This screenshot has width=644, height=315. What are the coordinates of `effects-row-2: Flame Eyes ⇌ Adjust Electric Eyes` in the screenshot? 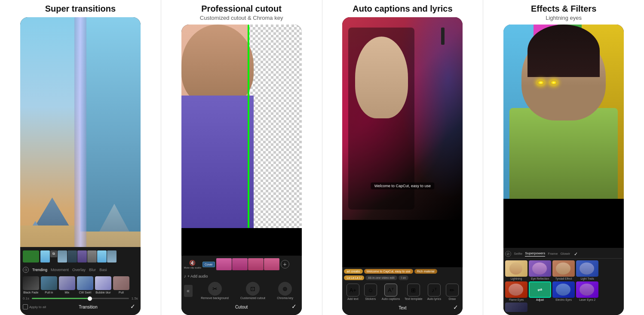 It's located at (564, 291).